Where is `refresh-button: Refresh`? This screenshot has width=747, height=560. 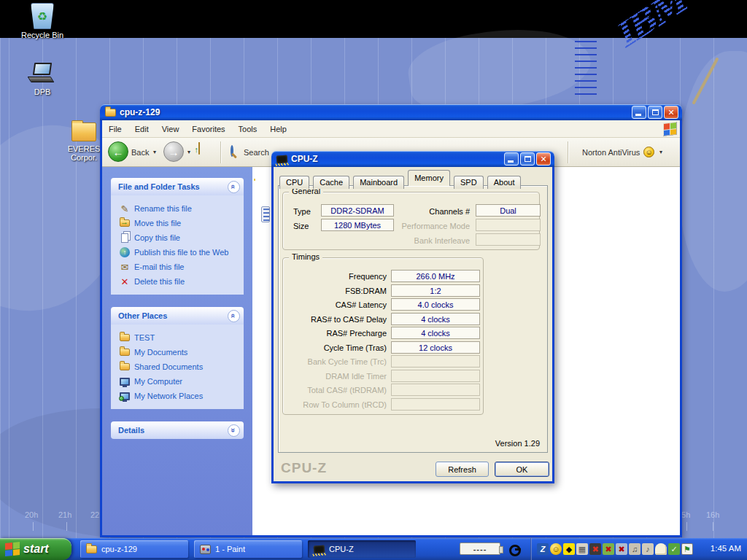 refresh-button: Refresh is located at coordinates (462, 470).